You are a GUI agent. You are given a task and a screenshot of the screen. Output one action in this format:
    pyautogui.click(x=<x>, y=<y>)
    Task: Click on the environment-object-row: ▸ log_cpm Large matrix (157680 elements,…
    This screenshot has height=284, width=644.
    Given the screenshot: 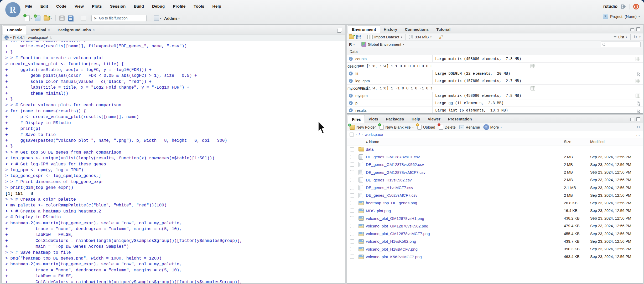 What is the action you would take?
    pyautogui.click(x=495, y=81)
    